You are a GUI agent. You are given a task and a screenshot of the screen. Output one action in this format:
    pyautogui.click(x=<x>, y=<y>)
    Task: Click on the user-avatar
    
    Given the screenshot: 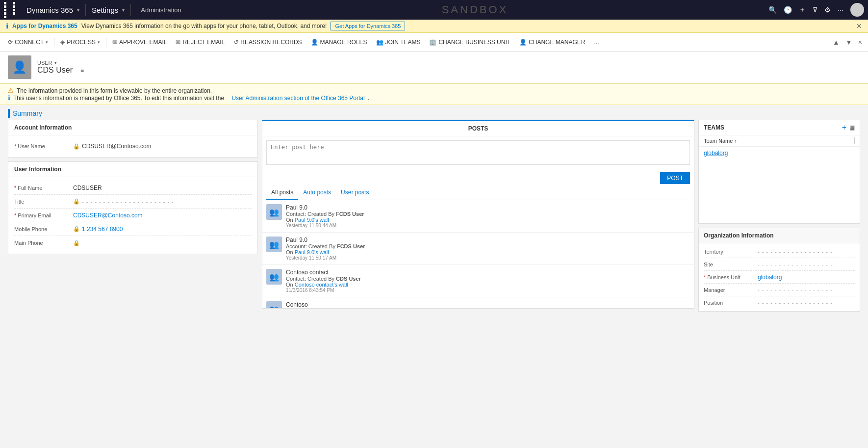 What is the action you would take?
    pyautogui.click(x=857, y=10)
    